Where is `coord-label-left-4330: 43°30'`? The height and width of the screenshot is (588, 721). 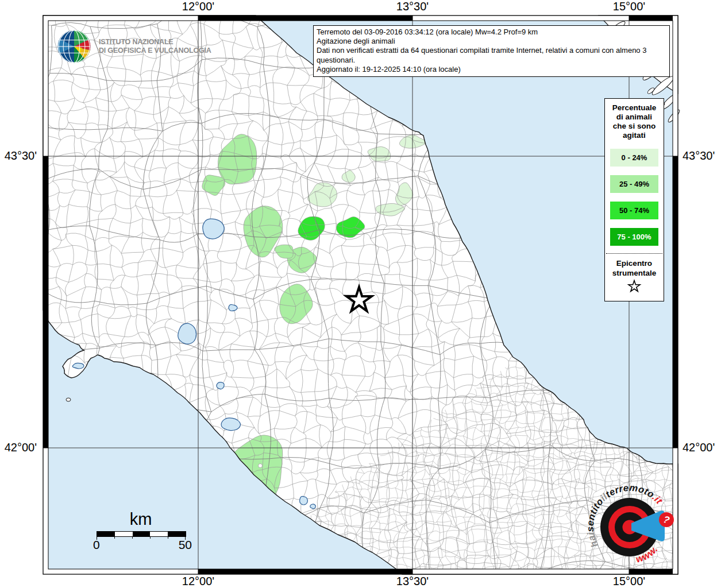
coord-label-left-4330: 43°30' is located at coordinates (18, 156).